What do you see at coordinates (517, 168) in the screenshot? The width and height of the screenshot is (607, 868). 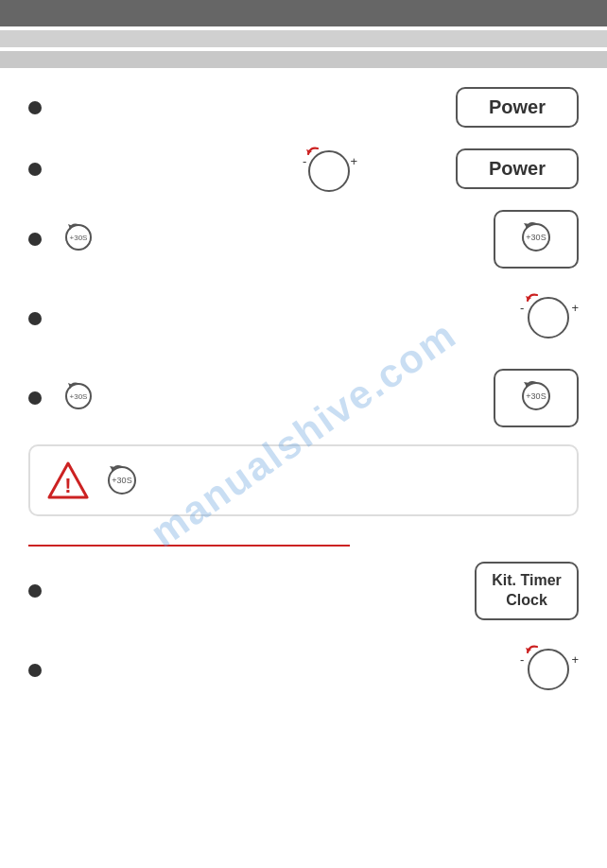 I see `power-button-2: Power` at bounding box center [517, 168].